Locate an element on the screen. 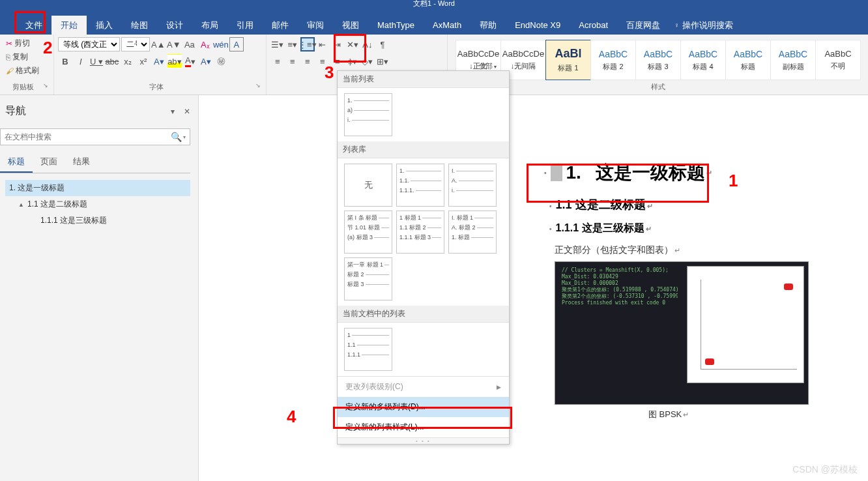 This screenshot has width=868, height=481. nav-search-input is located at coordinates (87, 137).